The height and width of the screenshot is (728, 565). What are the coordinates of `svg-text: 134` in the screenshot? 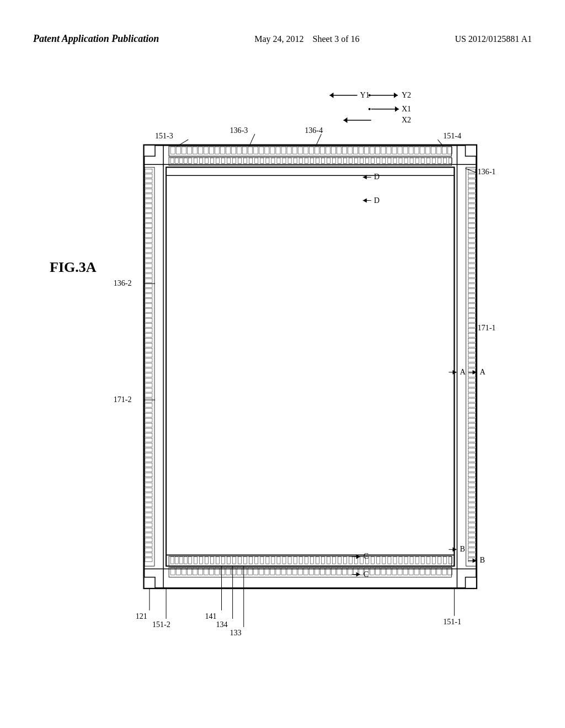 It's located at (222, 624).